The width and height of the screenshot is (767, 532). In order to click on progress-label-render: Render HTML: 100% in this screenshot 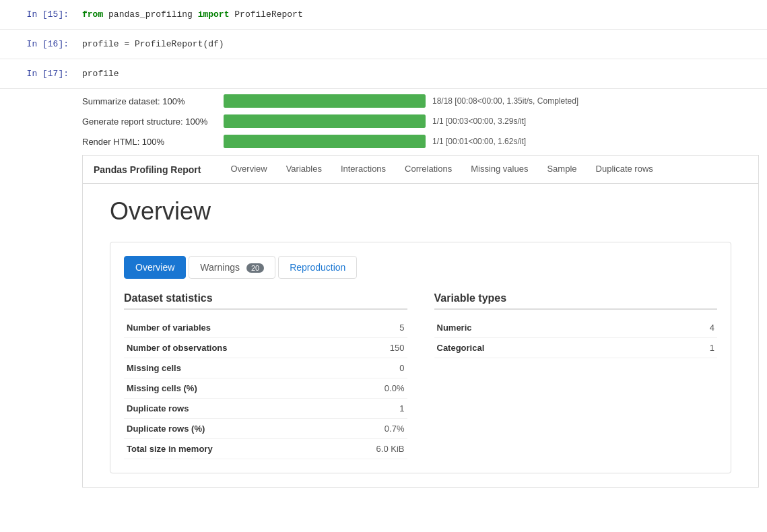, I will do `click(153, 141)`.